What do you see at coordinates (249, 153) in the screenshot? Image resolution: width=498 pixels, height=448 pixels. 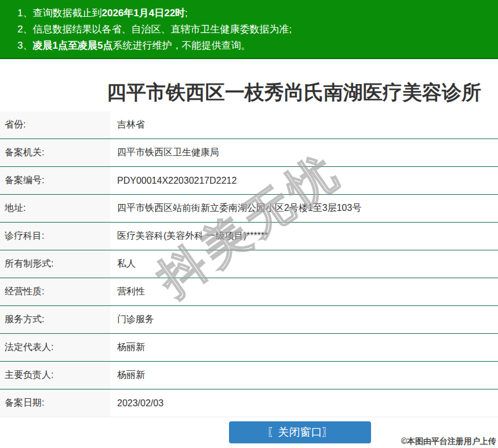 I see `table-row-filing-authority: 备案机关: 四平市铁西区卫生健康局` at bounding box center [249, 153].